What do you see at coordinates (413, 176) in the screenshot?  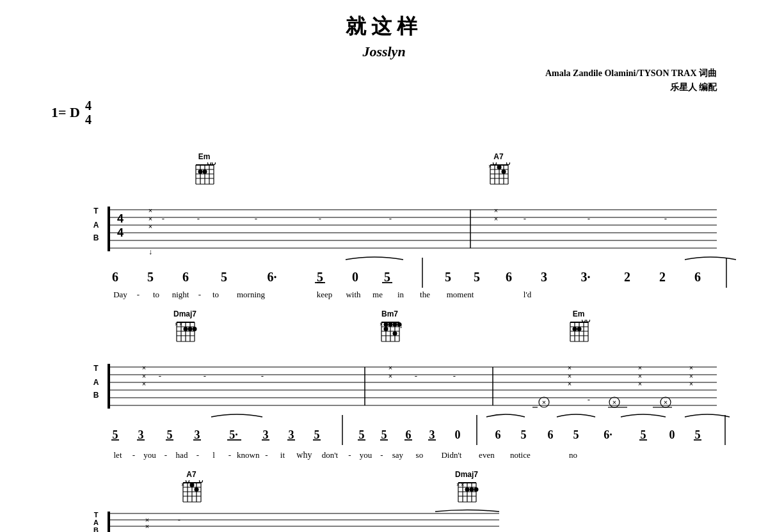 I see `chord-row-1: Em` at bounding box center [413, 176].